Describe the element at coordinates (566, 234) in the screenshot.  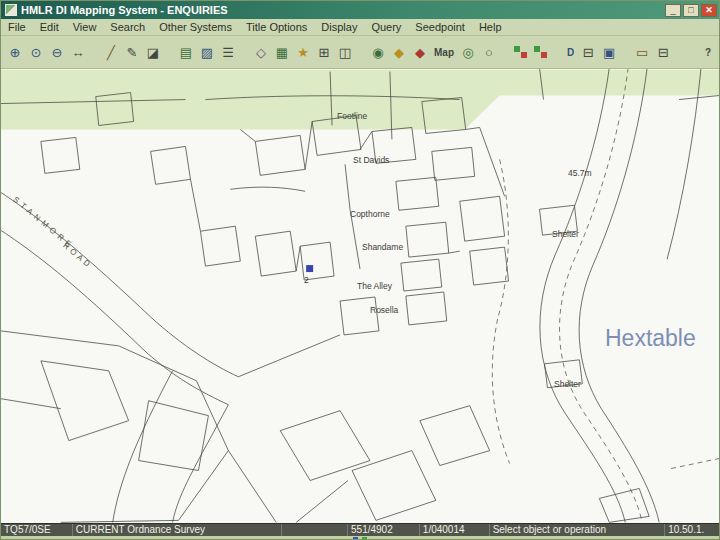
I see `map-label-shelter-1: Shelter` at that location.